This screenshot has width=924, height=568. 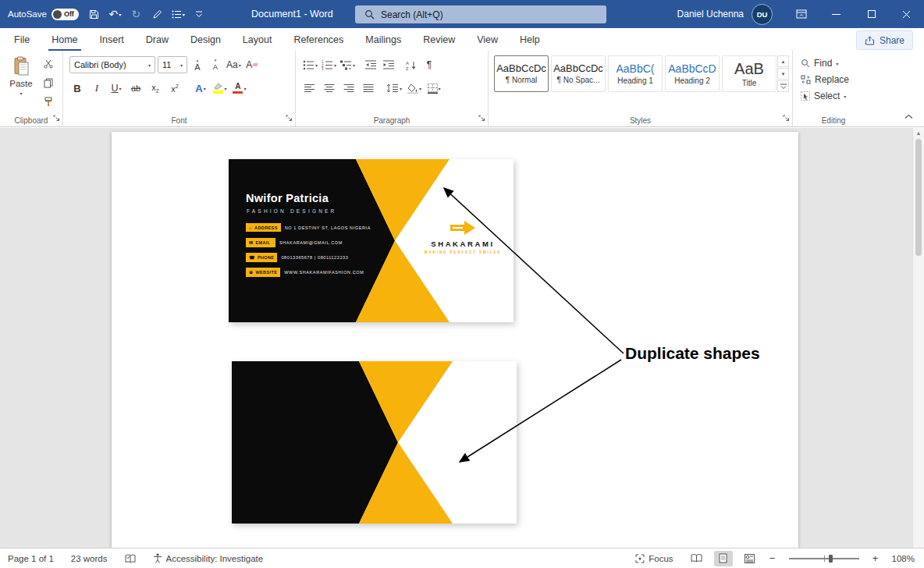 I want to click on strikethrough-button: ab, so click(x=136, y=88).